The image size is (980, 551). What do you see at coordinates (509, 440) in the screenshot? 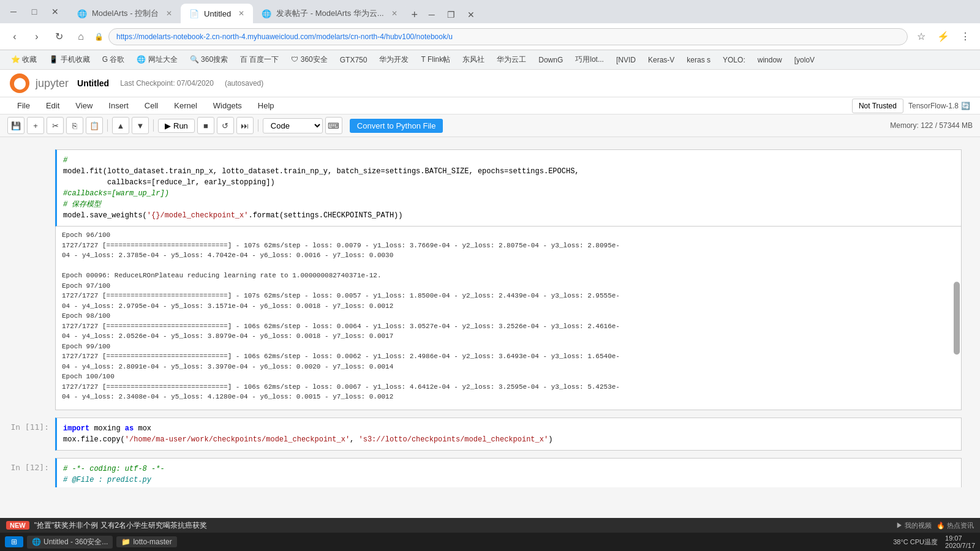
I see `cell2-line-2: mox.file.copy('/home/ma-user/work/checkp…` at bounding box center [509, 440].